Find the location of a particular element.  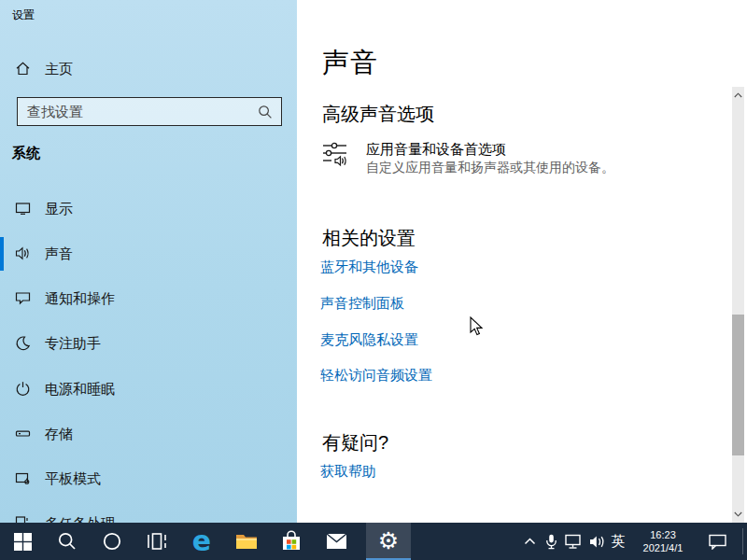

scroll-up-icon is located at coordinates (738, 95).